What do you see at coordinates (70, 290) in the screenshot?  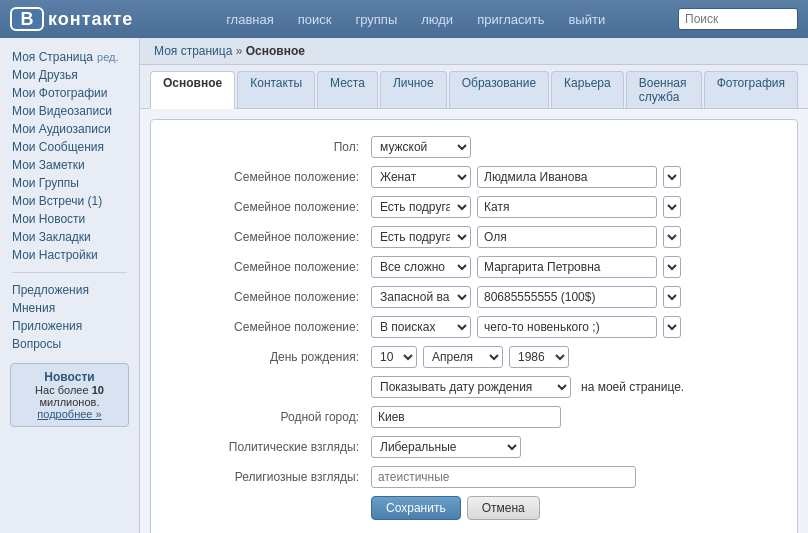 I see `sidebar-item-proposals: Предложения` at bounding box center [70, 290].